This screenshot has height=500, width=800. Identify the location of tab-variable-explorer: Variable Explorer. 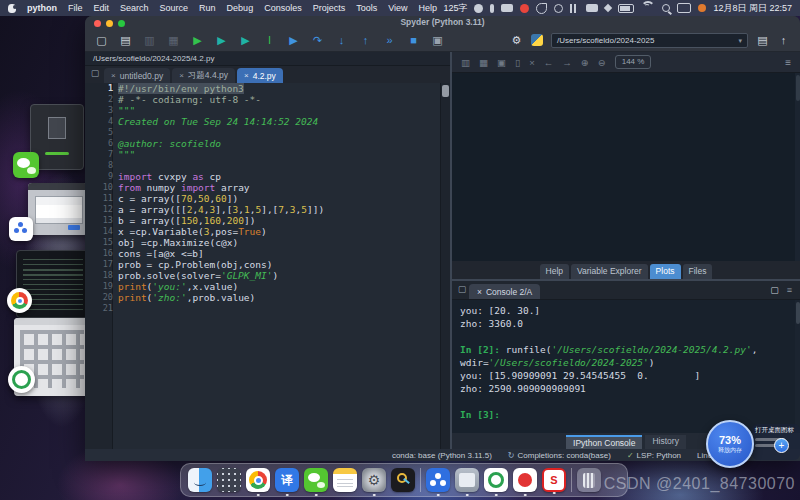
(610, 272).